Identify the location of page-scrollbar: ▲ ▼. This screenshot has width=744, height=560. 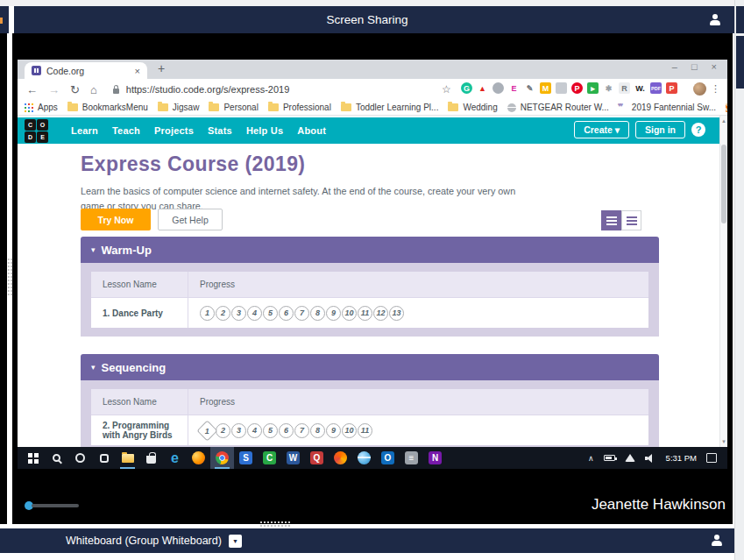
(724, 281).